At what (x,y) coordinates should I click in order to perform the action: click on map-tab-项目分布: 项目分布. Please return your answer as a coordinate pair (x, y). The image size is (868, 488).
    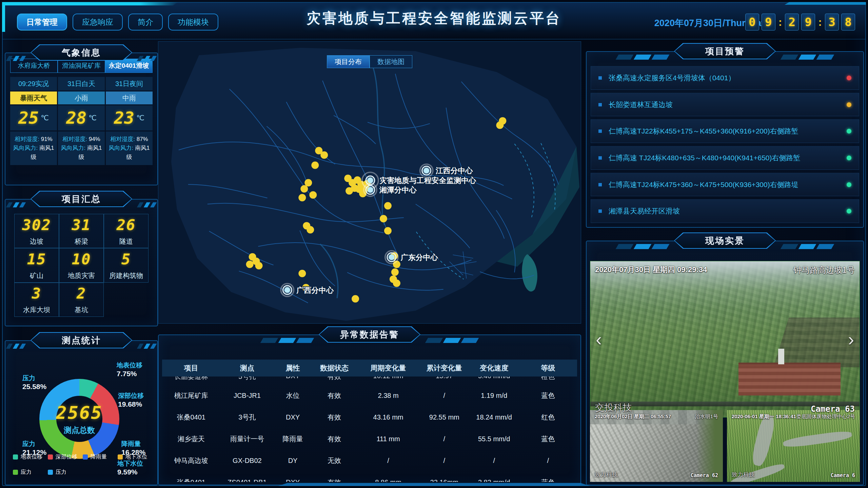
    Looking at the image, I should click on (348, 62).